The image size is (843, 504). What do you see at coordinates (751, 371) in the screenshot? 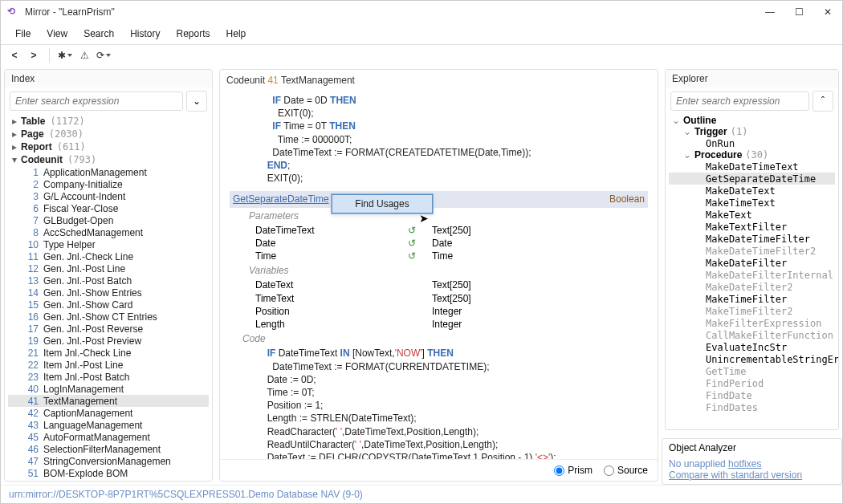
I see `outline-item: GetTime` at bounding box center [751, 371].